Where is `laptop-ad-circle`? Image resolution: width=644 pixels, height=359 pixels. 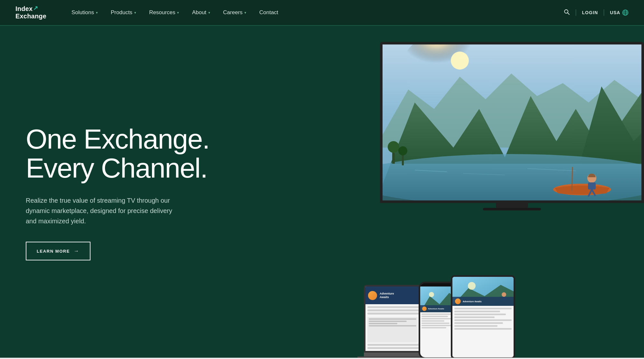 laptop-ad-circle is located at coordinates (373, 296).